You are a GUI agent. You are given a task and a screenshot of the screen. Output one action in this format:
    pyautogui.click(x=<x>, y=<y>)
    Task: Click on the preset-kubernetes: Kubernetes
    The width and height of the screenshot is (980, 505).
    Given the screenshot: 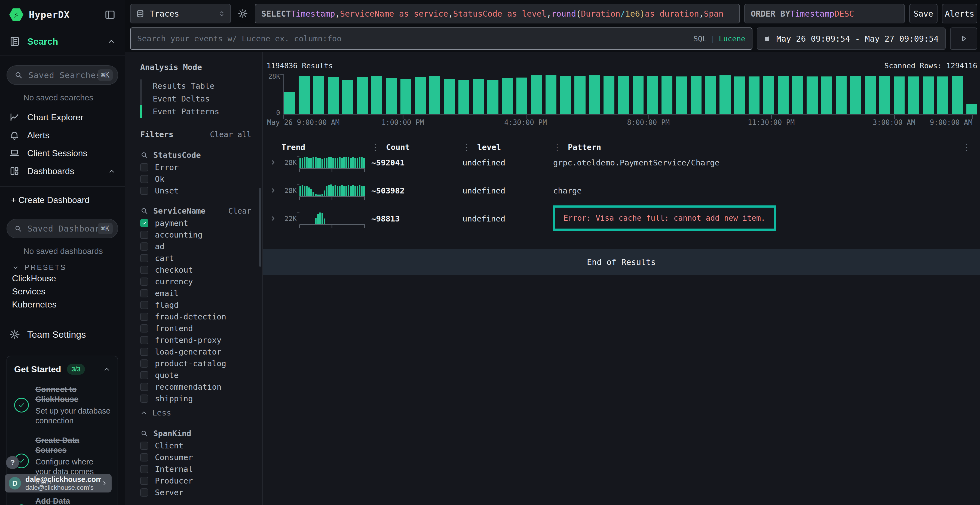 What is the action you would take?
    pyautogui.click(x=62, y=304)
    